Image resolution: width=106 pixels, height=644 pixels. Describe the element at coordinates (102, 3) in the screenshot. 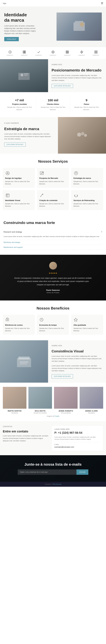

I see `menu-icon: ☰` at that location.